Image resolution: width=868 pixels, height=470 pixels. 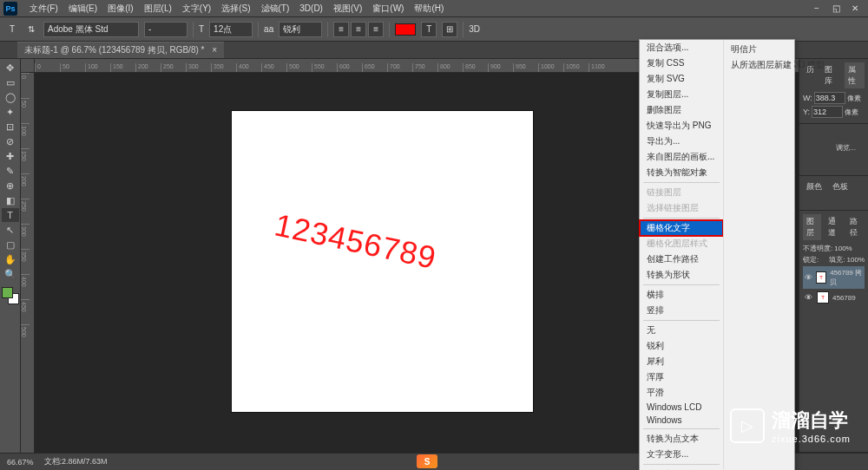 What do you see at coordinates (681, 439) in the screenshot?
I see `ctx-item: 转换为点文本` at bounding box center [681, 439].